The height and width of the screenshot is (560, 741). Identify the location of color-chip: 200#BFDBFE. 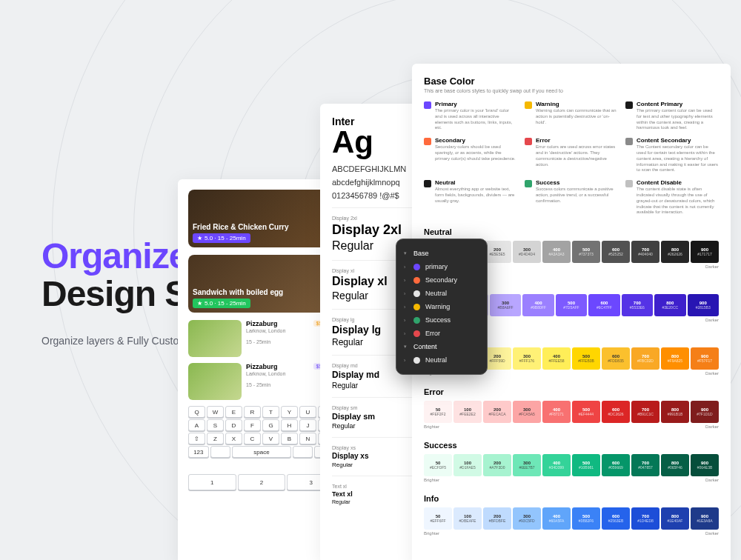
(497, 519).